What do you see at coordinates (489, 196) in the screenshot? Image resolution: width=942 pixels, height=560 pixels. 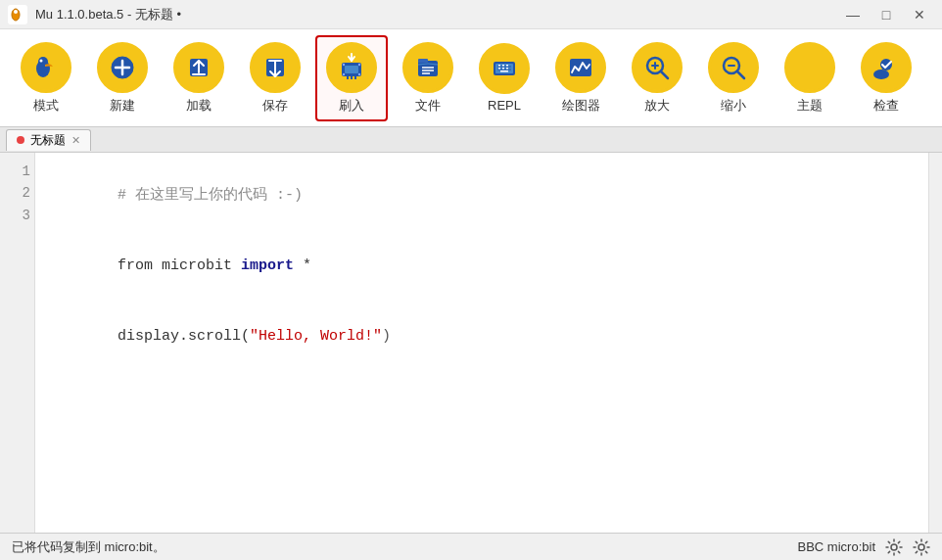 I see `code-line-1: # 在这里写上你的代码 :-)` at bounding box center [489, 196].